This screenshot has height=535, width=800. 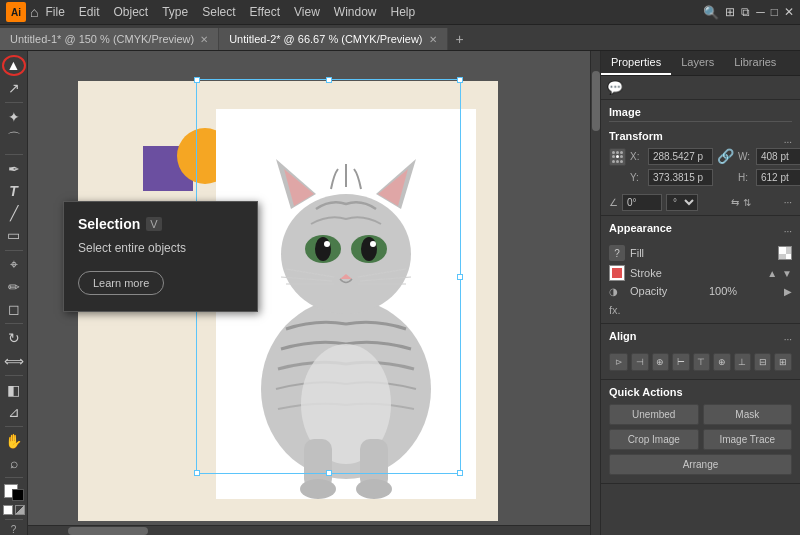 I want to click on comments-icon: 💬, so click(x=615, y=88).